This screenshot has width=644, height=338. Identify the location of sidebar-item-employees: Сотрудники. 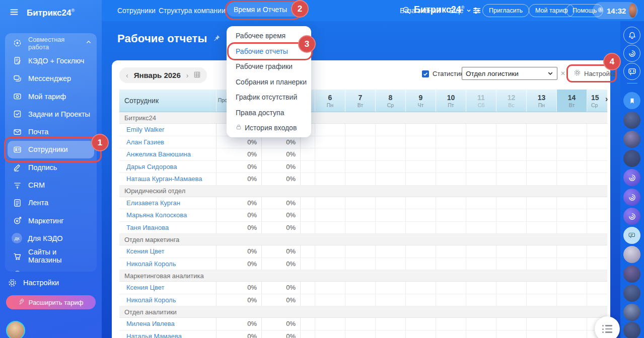
(51, 150).